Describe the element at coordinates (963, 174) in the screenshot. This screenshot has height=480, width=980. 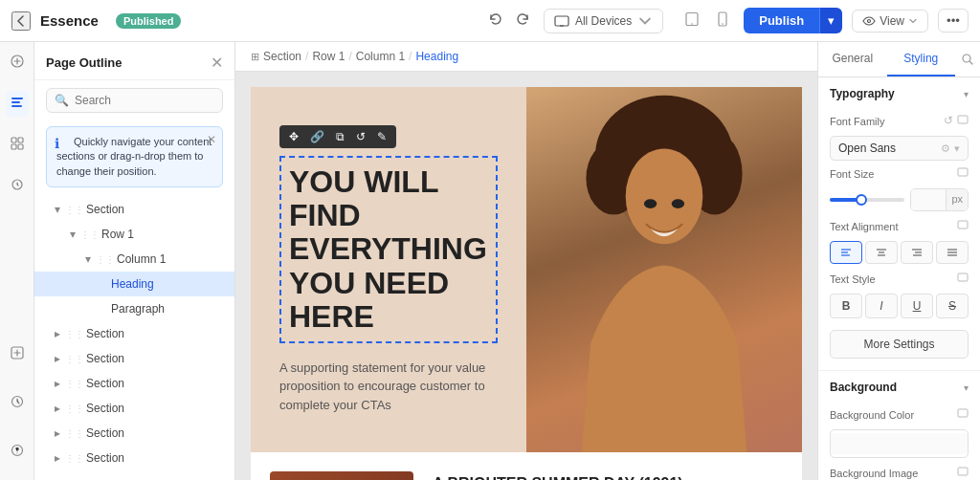
I see `font-size-responsive-icon` at that location.